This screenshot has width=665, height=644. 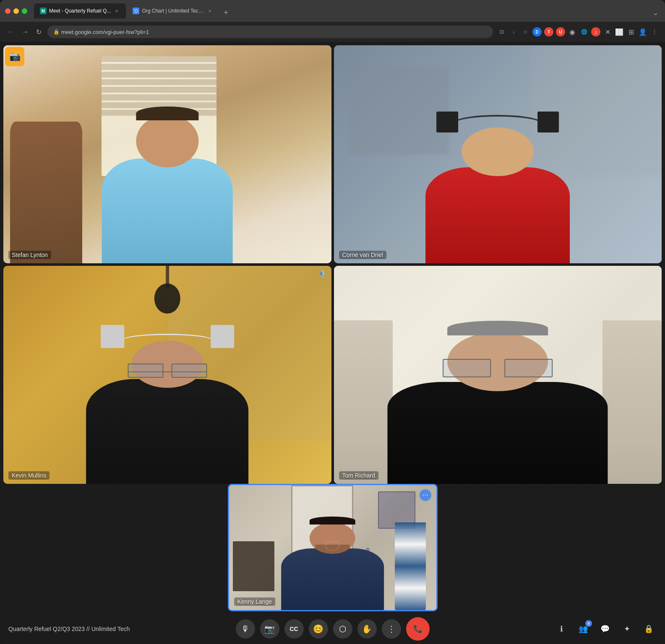 I want to click on captions-button: CC, so click(x=294, y=629).